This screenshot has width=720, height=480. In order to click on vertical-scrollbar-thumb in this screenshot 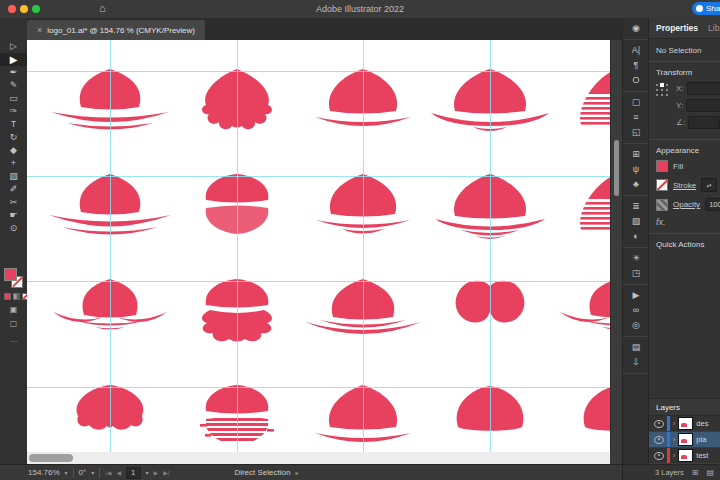, I will do `click(616, 168)`.